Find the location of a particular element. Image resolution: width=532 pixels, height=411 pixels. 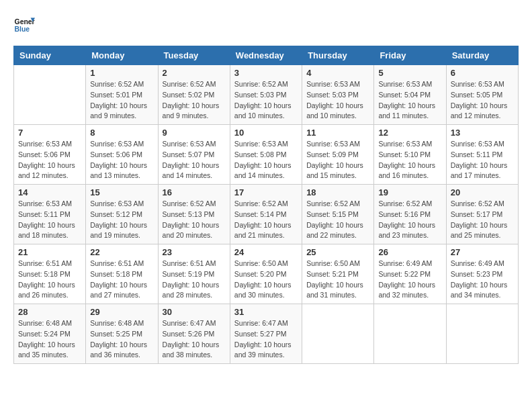

day-number: 12 is located at coordinates (410, 133).